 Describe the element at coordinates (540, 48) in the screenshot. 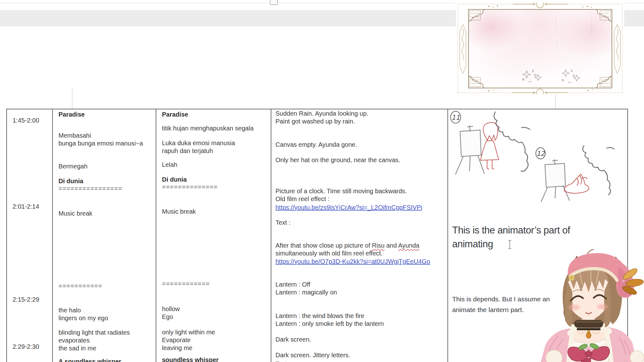

I see `frame-medallions` at that location.